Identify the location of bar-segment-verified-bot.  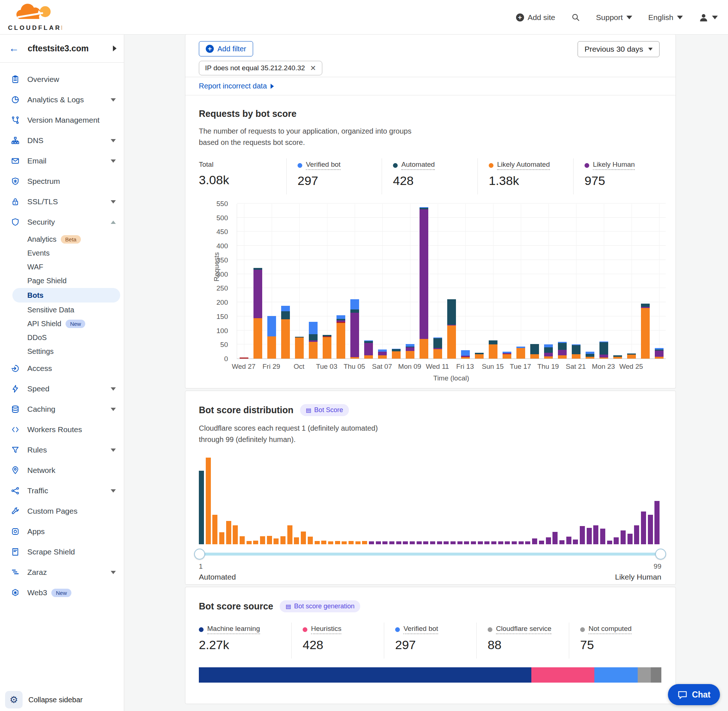
(313, 328).